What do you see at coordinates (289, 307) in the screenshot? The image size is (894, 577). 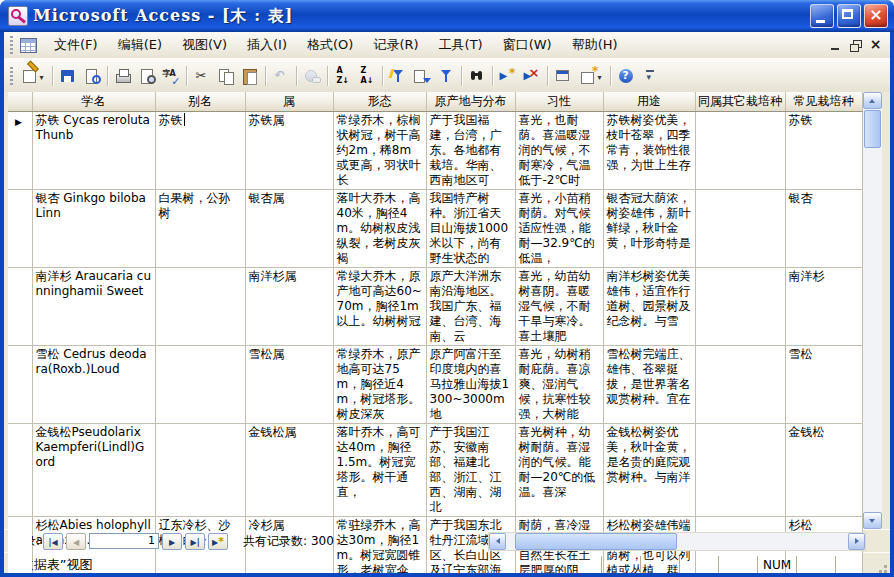 I see `table-cell: 南洋杉属` at bounding box center [289, 307].